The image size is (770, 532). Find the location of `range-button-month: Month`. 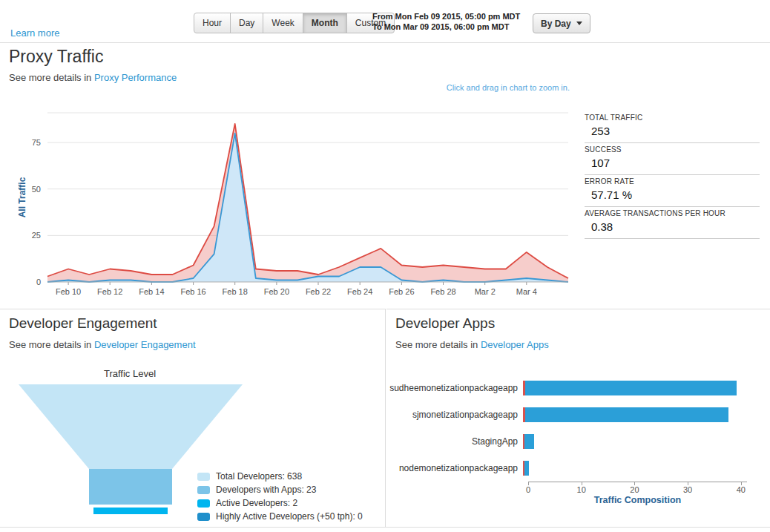

range-button-month: Month is located at coordinates (325, 23).